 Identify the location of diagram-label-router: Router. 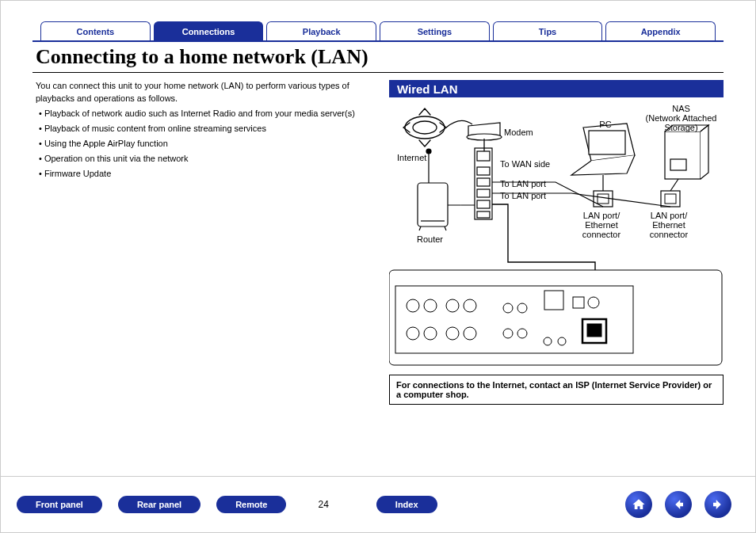
(430, 239).